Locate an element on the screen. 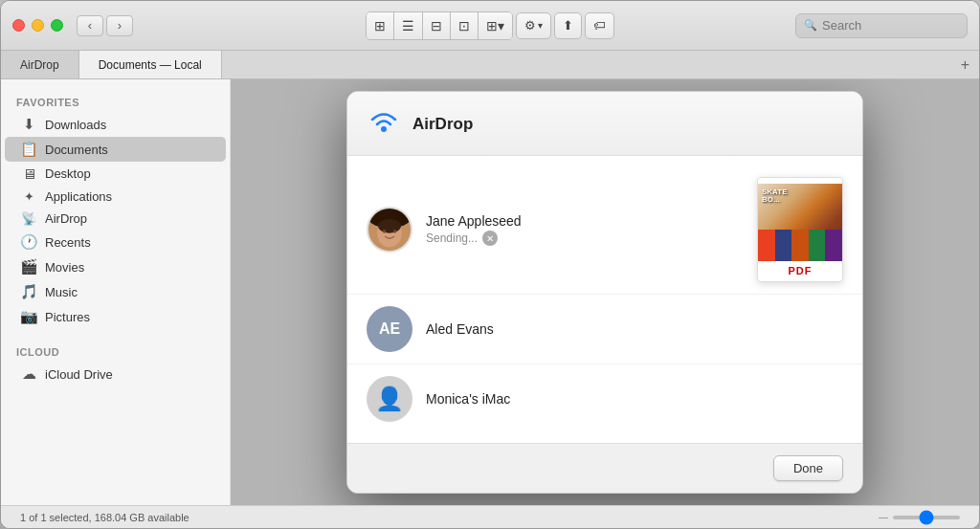 The width and height of the screenshot is (980, 529). favorites-section-label: Favorites is located at coordinates (115, 100).